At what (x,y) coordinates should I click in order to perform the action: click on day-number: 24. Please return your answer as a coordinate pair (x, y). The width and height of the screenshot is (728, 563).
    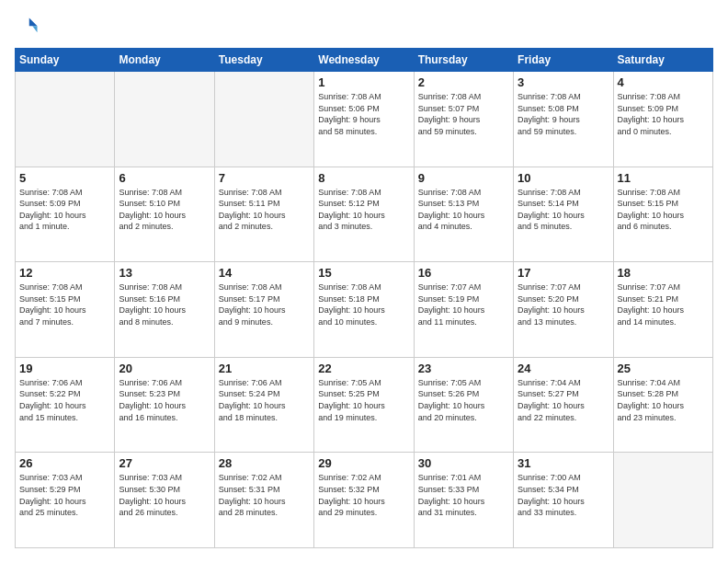
    Looking at the image, I should click on (563, 368).